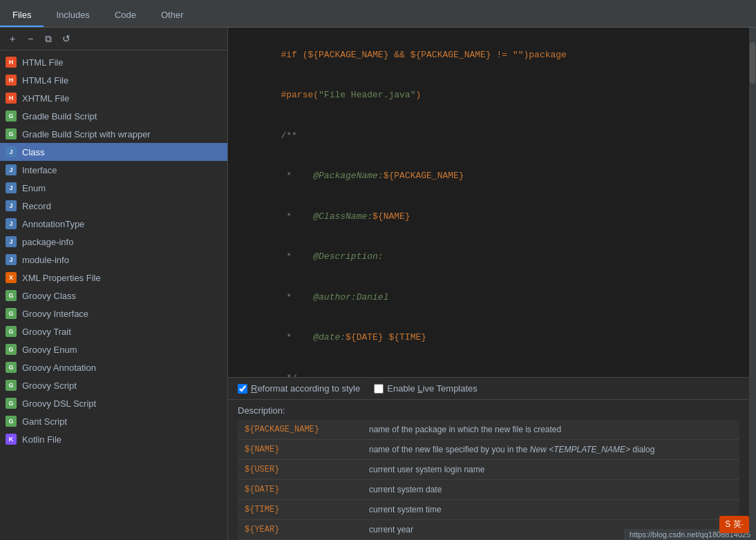 The height and width of the screenshot is (540, 756). Describe the element at coordinates (46, 80) in the screenshot. I see `label-html4-file: HTML4 File` at that location.